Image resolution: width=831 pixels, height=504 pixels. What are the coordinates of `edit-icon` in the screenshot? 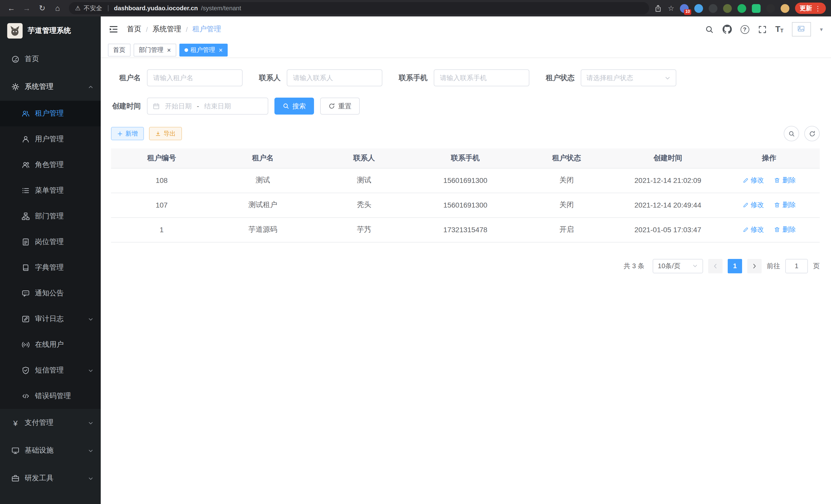 It's located at (745, 205).